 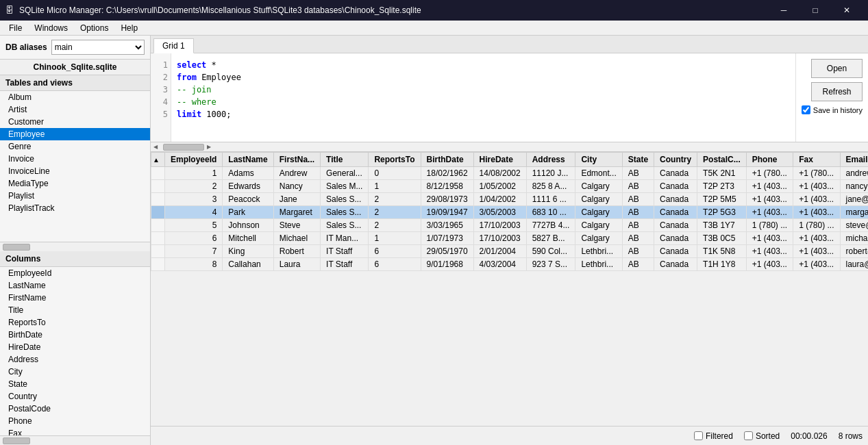 I want to click on cell-2-5: 29/08/1973, so click(x=447, y=200).